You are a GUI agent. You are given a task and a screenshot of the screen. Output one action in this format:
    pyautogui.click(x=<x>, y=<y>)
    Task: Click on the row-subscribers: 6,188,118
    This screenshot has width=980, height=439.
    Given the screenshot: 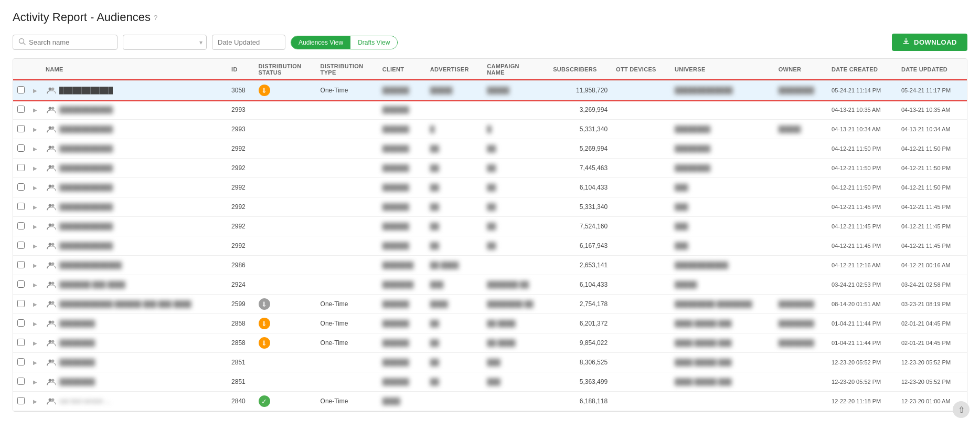 What is the action you would take?
    pyautogui.click(x=580, y=401)
    